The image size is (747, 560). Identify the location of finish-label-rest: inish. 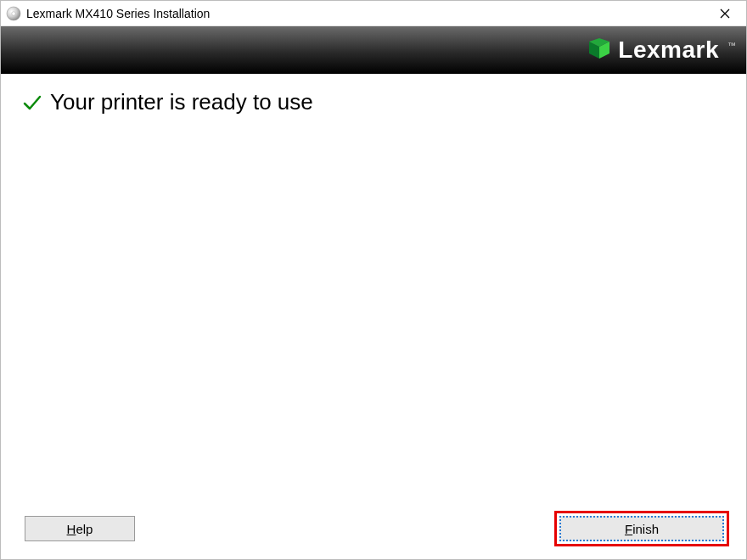
(645, 529).